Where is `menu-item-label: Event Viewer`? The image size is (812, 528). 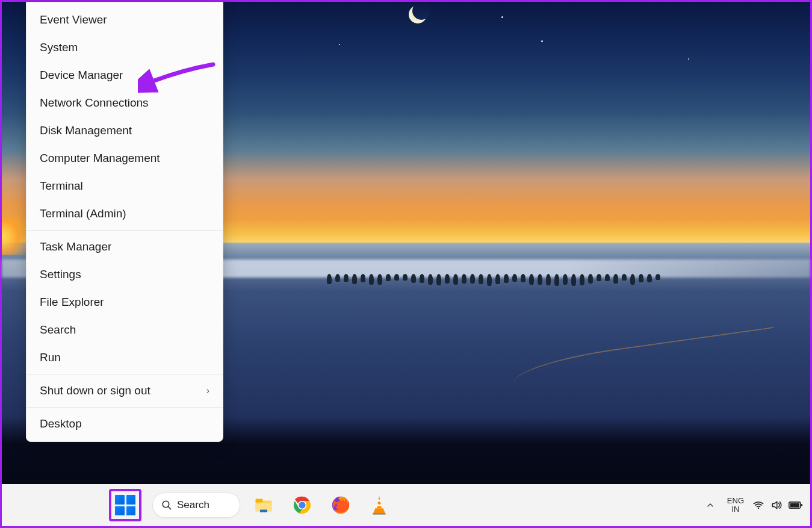 menu-item-label: Event Viewer is located at coordinates (73, 20).